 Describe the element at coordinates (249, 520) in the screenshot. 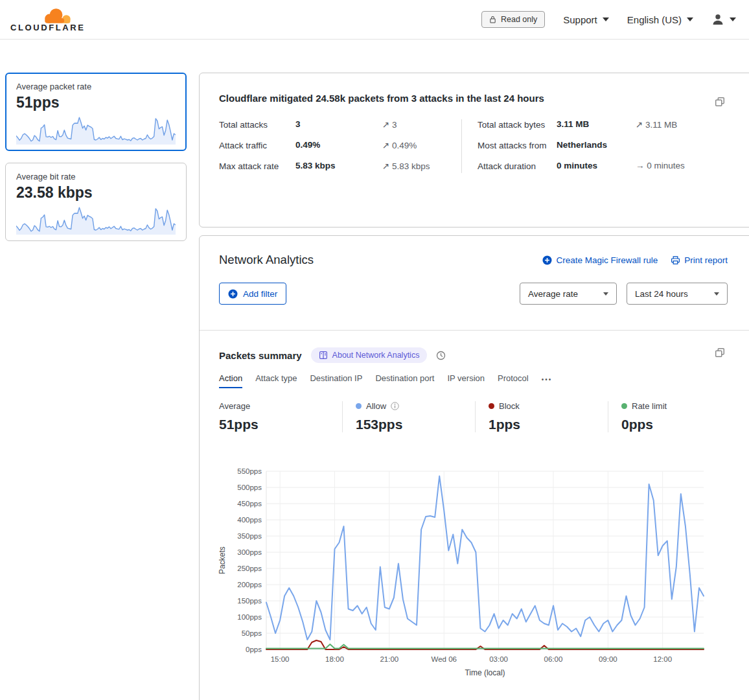

I see `y-tick-label: 400pps` at that location.